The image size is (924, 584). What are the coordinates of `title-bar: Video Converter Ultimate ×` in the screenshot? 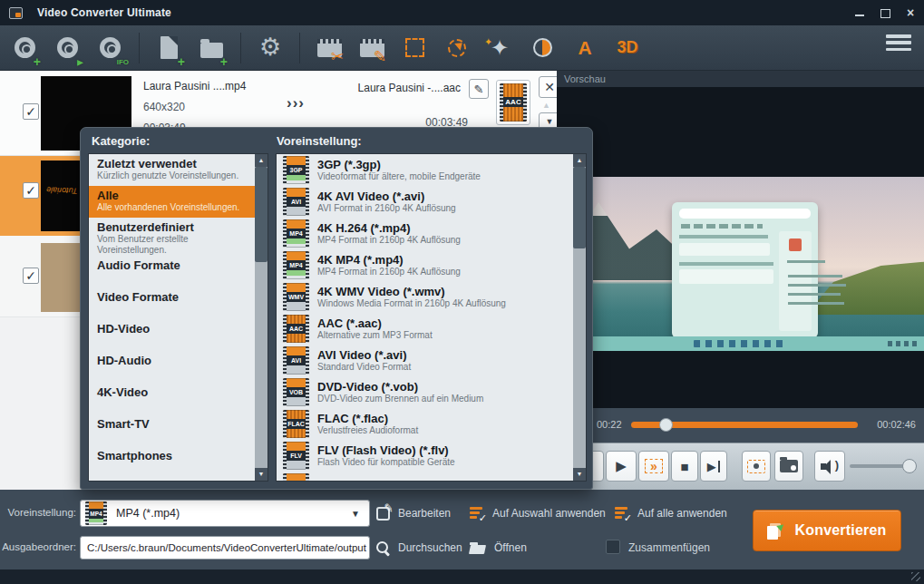 It's located at (462, 13).